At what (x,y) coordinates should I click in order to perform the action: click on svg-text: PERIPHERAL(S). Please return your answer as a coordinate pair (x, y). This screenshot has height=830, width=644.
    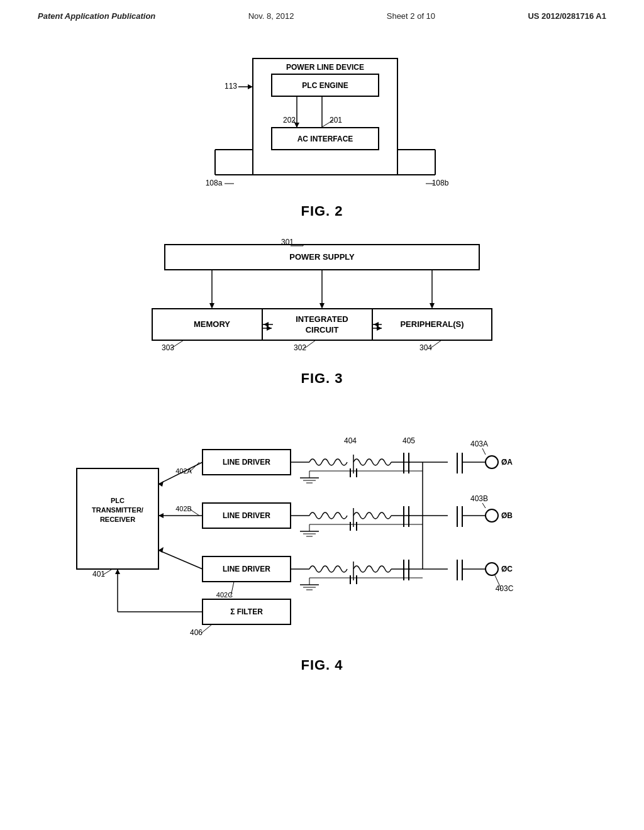
    Looking at the image, I should click on (431, 324).